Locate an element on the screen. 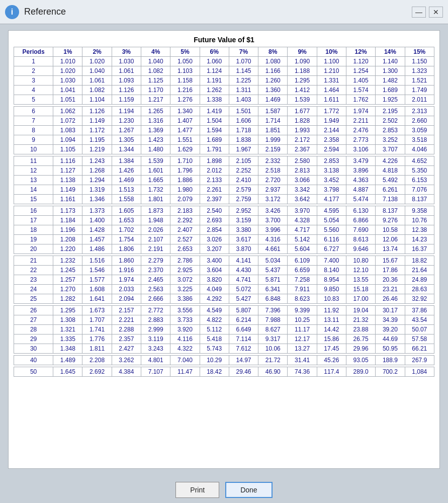 The height and width of the screenshot is (503, 448). table-row: 251.2821.6412.0942.6663.3864.2925.4276.8… is located at coordinates (224, 299).